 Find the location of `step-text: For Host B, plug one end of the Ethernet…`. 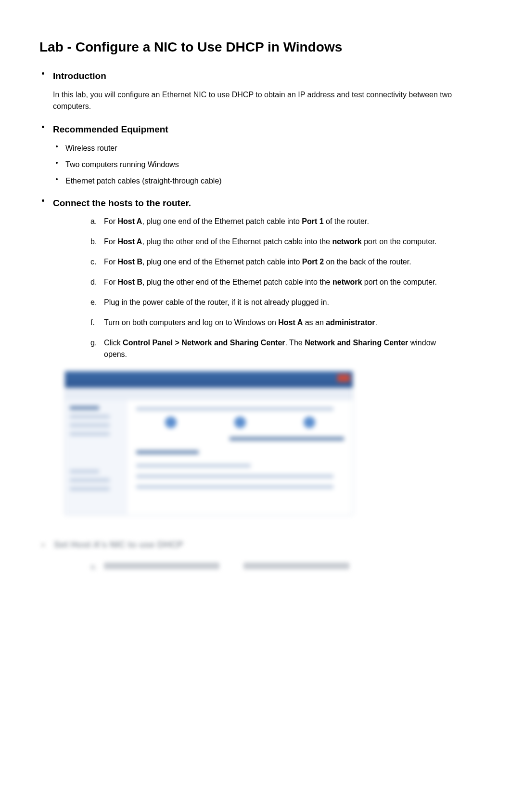

step-text: For Host B, plug one end of the Ethernet… is located at coordinates (288, 262).